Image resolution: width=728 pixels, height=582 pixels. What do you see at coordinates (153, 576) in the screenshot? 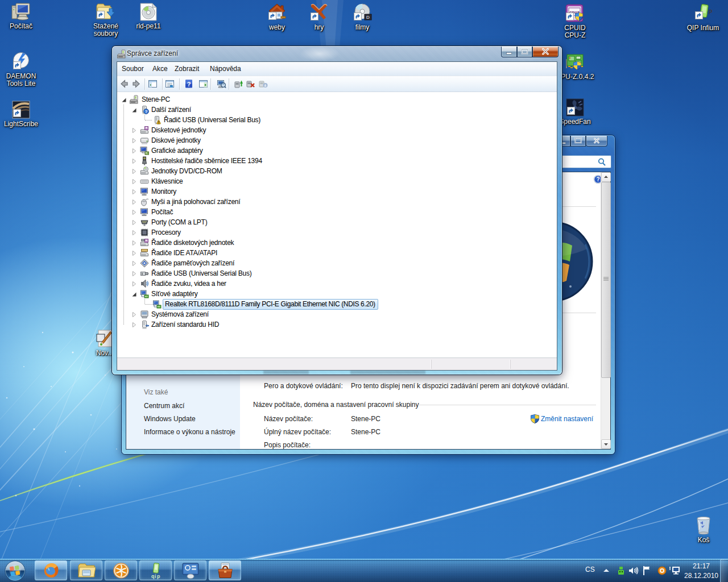
I see `svg-text: q` at bounding box center [153, 576].